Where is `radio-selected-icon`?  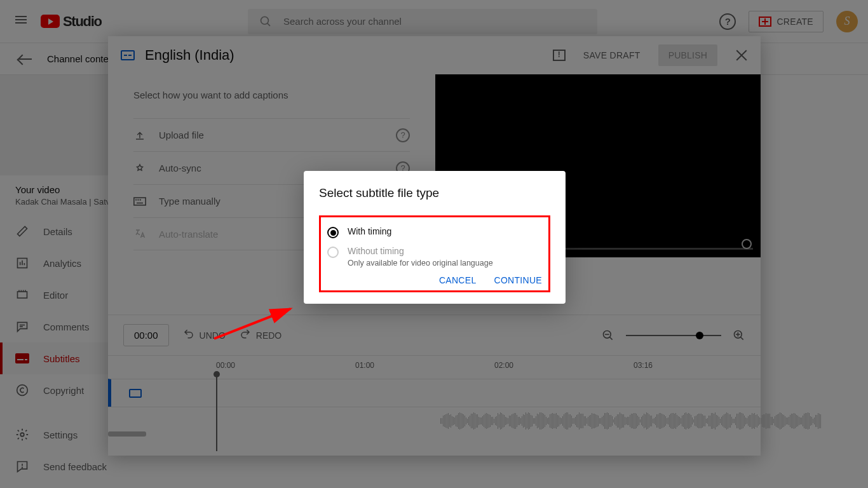
radio-selected-icon is located at coordinates (333, 233).